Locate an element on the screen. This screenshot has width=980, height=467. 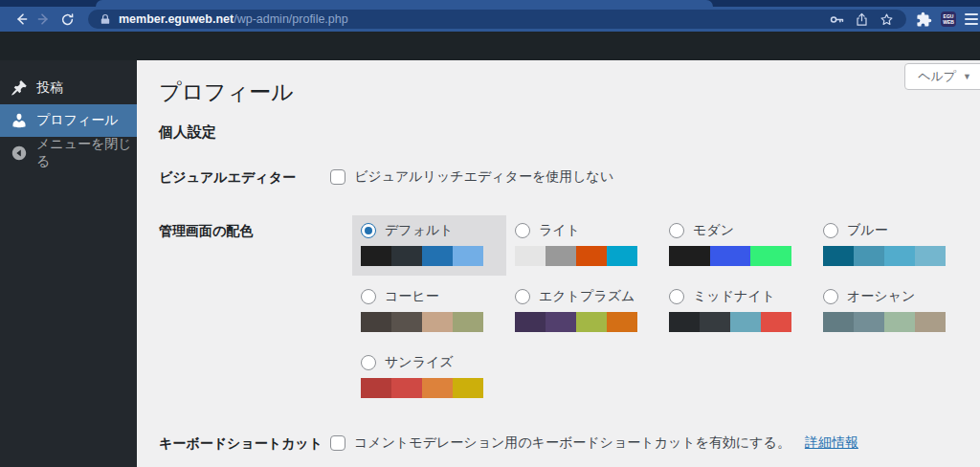
lock-icon is located at coordinates (105, 19).